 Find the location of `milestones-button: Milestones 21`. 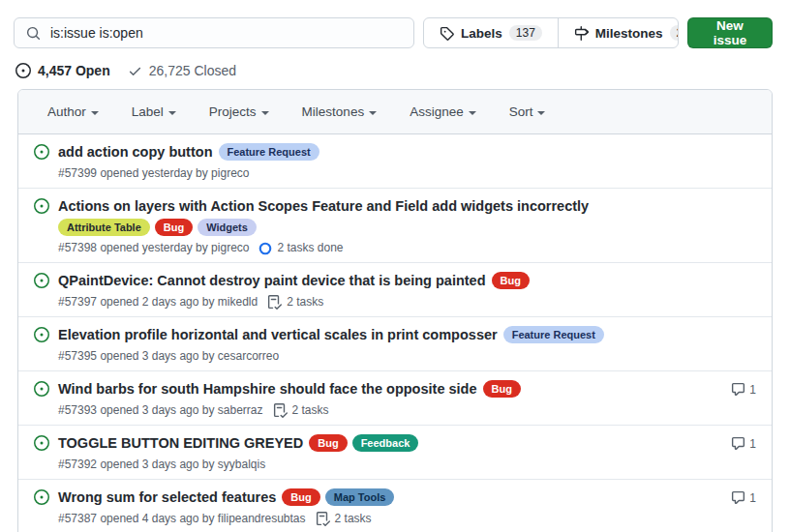

milestones-button: Milestones 21 is located at coordinates (618, 33).